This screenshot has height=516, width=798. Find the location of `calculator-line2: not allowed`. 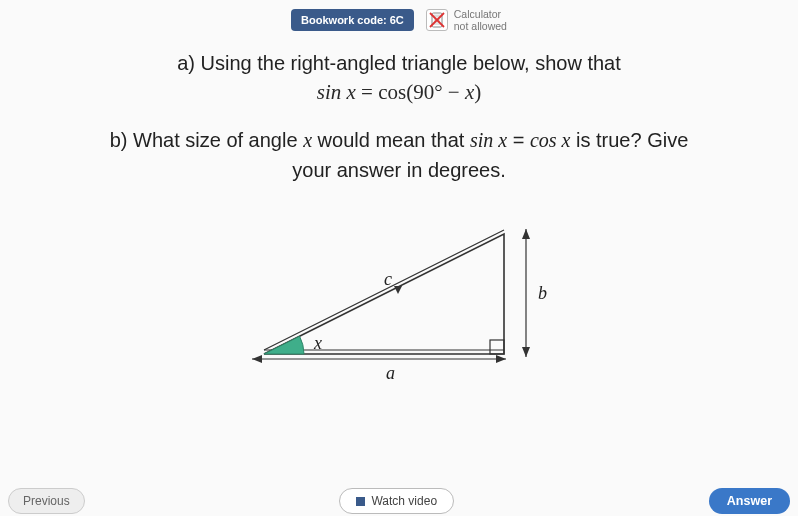

calculator-line2: not allowed is located at coordinates (480, 26).